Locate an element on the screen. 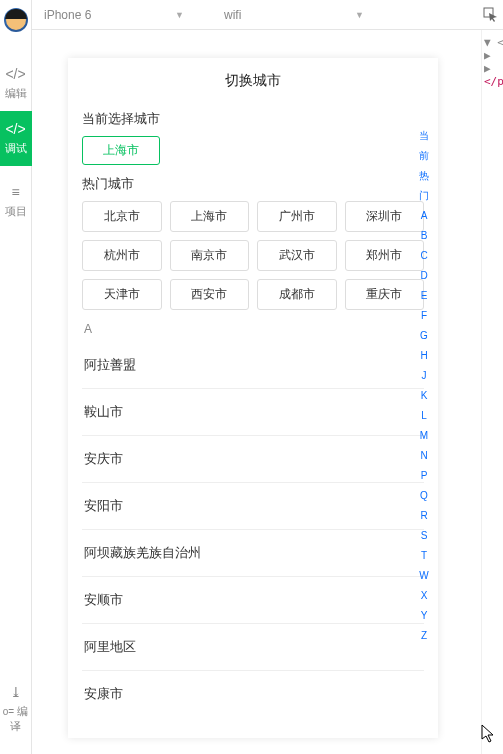 Image resolution: width=503 pixels, height=754 pixels. alpha-index-item: Y is located at coordinates (424, 616).